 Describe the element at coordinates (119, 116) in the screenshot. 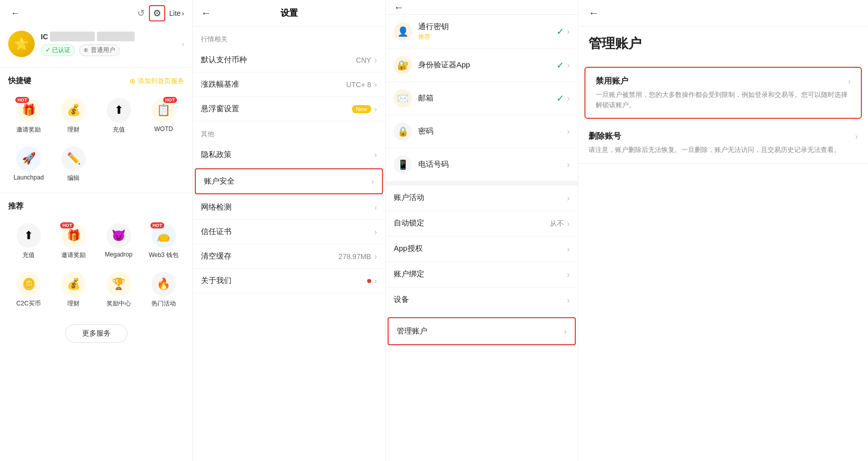

I see `quick-deposit: ⬆ 充值` at that location.